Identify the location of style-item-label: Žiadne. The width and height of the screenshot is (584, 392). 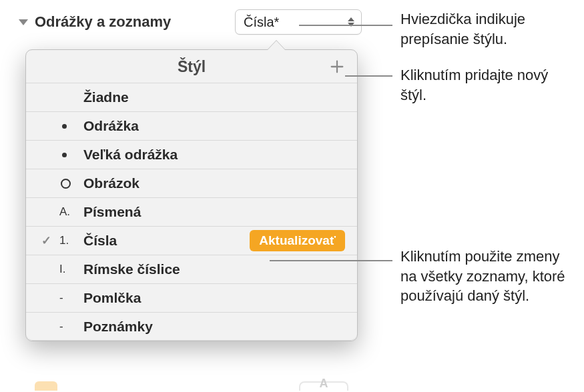
(214, 97).